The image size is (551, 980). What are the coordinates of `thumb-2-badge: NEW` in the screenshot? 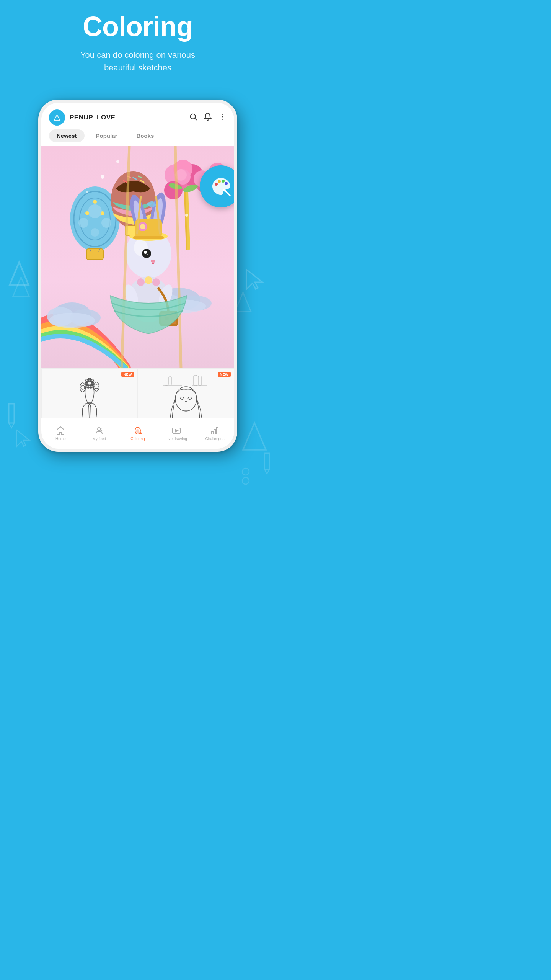 It's located at (224, 374).